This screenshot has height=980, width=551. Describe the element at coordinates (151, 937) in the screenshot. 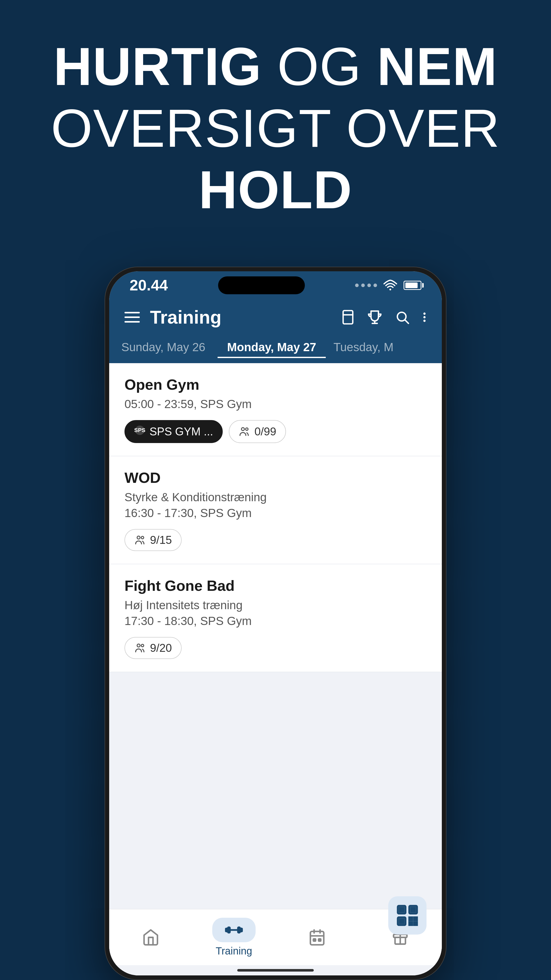

I see `nav-item-home` at that location.